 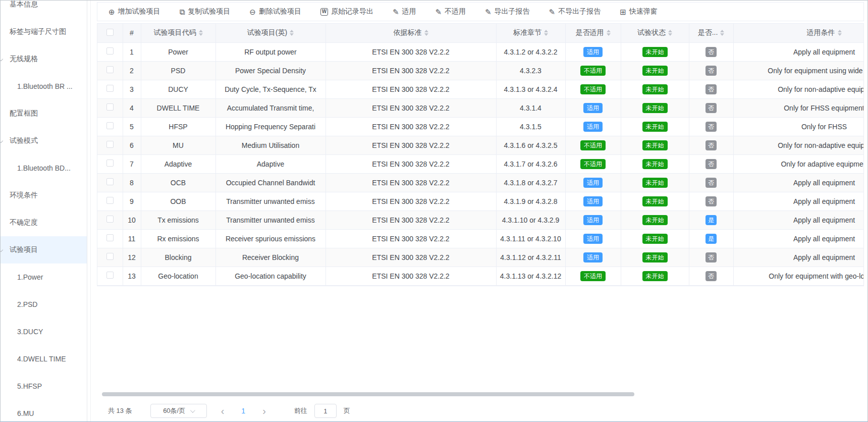 I want to click on table-row: 11 Rx emissions Receiver spurious emissi…, so click(x=480, y=238).